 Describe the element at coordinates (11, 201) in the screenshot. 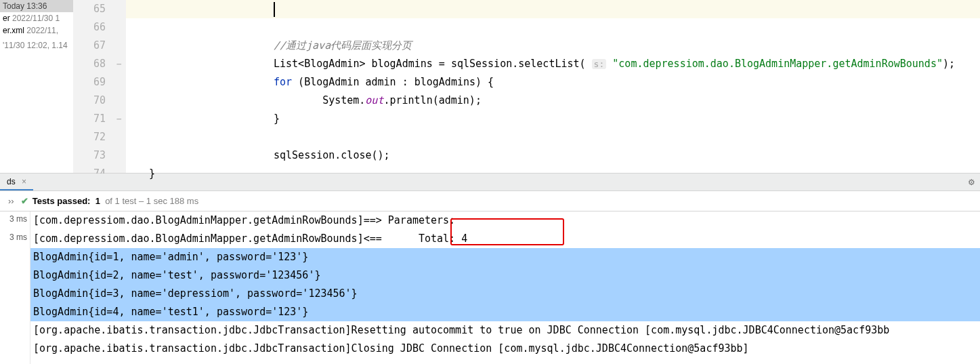

I see `chevron-right-icon: ››` at that location.